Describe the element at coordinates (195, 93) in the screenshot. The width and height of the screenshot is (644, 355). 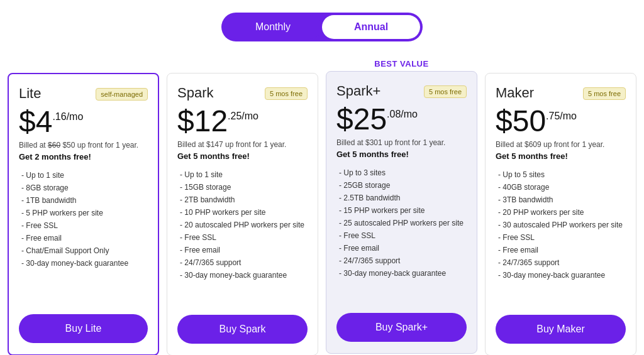
I see `plan-name-spark: Spark` at that location.